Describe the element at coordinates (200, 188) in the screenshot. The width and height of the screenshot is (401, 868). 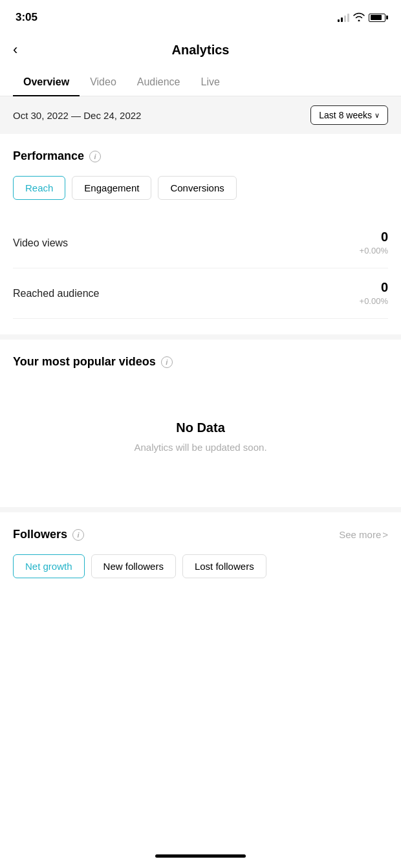
I see `performance-buttons: Reach Engagement Conversions` at that location.